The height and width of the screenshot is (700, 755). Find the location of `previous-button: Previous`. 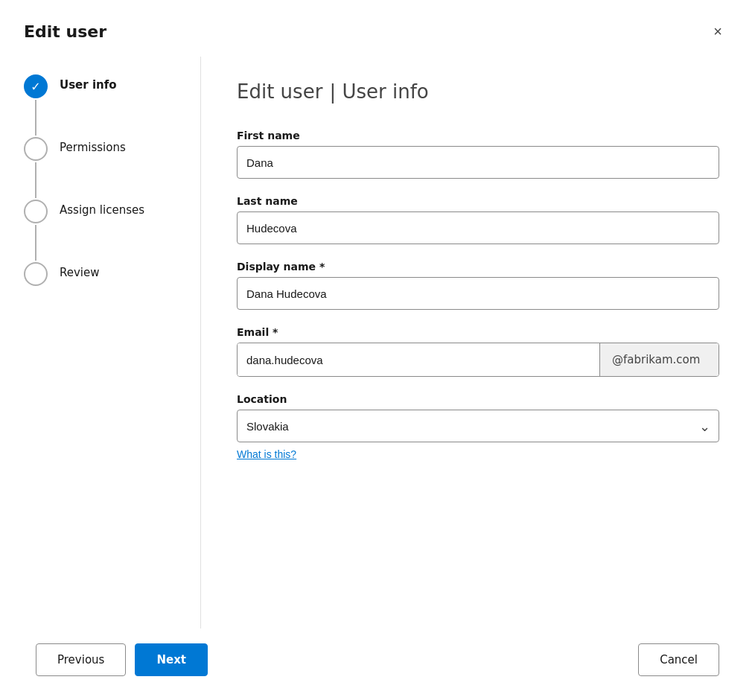

previous-button: Previous is located at coordinates (80, 660).